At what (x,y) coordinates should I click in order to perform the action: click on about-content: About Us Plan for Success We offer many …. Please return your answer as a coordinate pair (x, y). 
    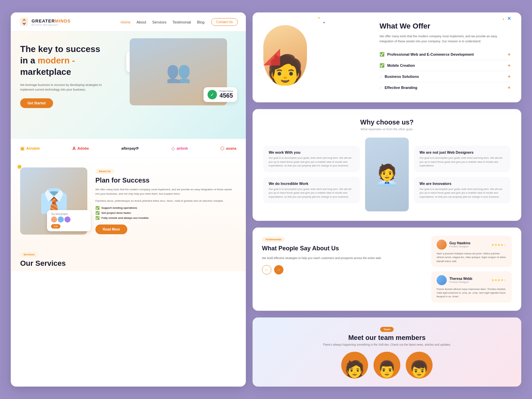
    Looking at the image, I should click on (166, 201).